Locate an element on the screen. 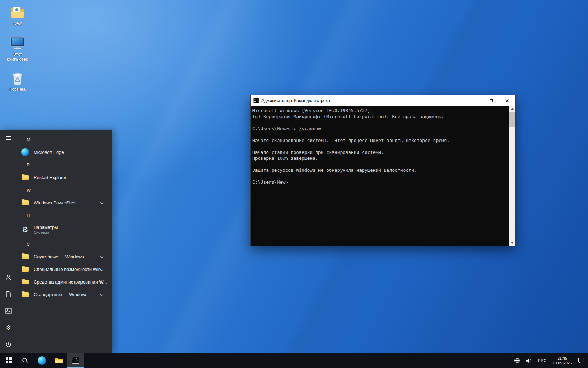 The width and height of the screenshot is (588, 368). arrow-up-icon is located at coordinates (512, 109).